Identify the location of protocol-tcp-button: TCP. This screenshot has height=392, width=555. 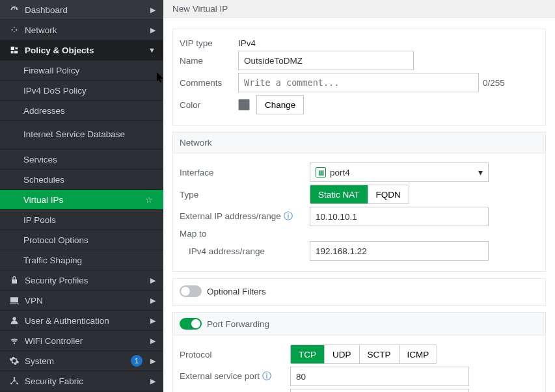
(307, 354).